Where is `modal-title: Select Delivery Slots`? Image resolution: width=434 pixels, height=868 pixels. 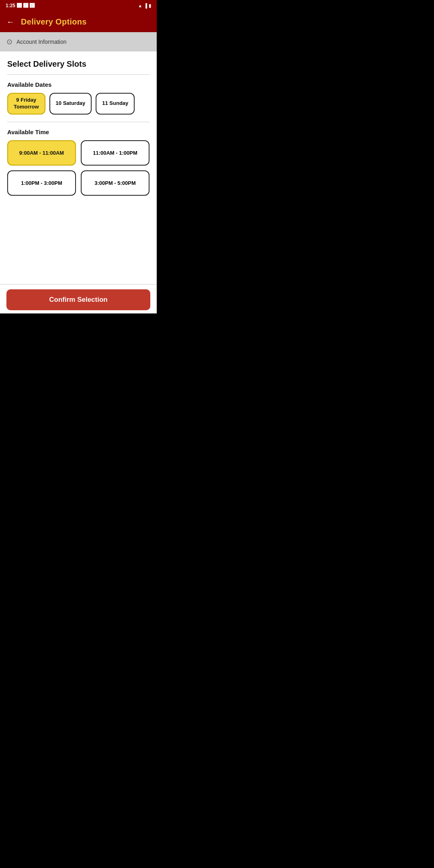
modal-title: Select Delivery Slots is located at coordinates (78, 64).